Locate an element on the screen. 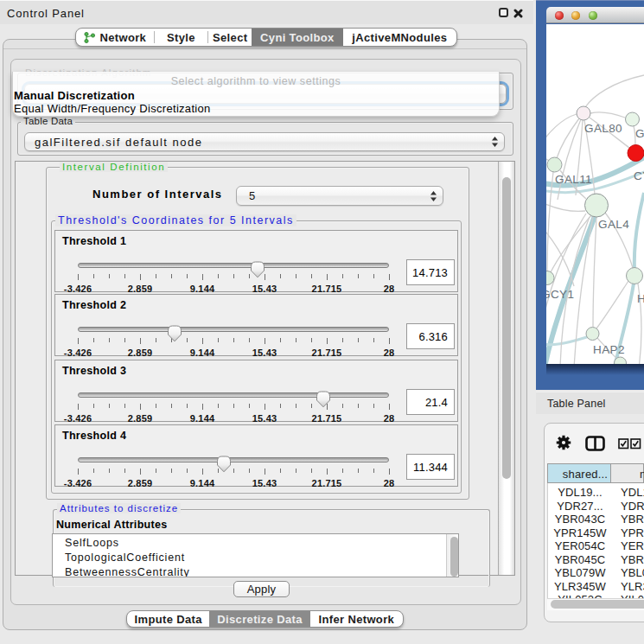 The height and width of the screenshot is (644, 644). svg-text: HAP2 is located at coordinates (609, 349).